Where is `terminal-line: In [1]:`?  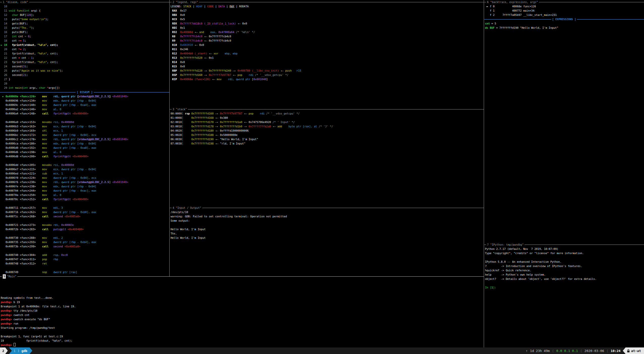
terminal-line: In [1]: is located at coordinates (564, 287).